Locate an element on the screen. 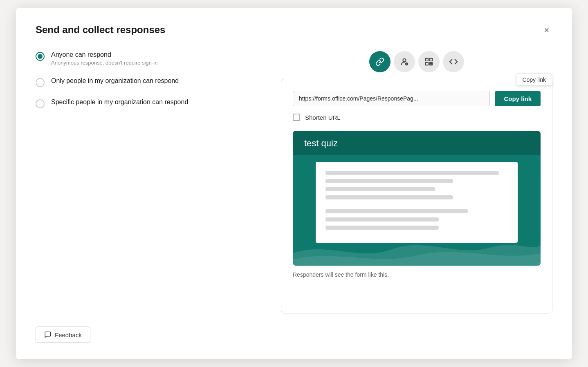 Image resolution: width=588 pixels, height=367 pixels. radio-option-specific: Specific people in my organization can r… is located at coordinates (150, 103).